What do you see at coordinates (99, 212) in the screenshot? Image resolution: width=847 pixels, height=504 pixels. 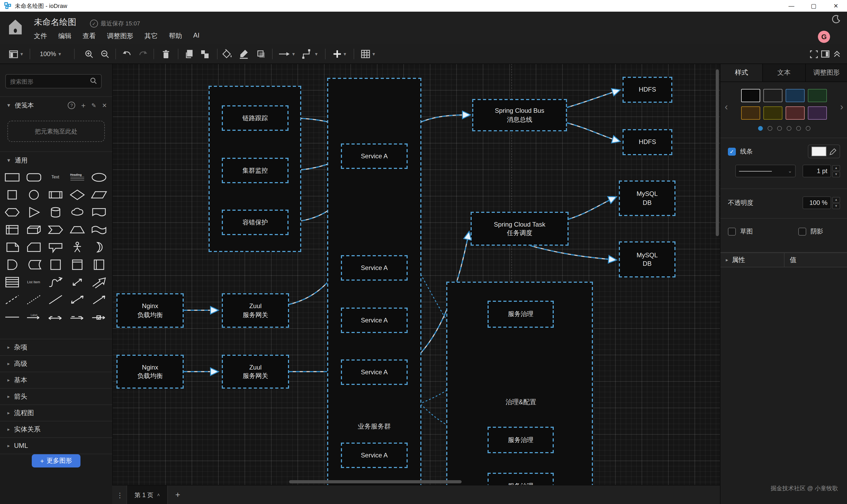 I see `shape-document` at bounding box center [99, 212].